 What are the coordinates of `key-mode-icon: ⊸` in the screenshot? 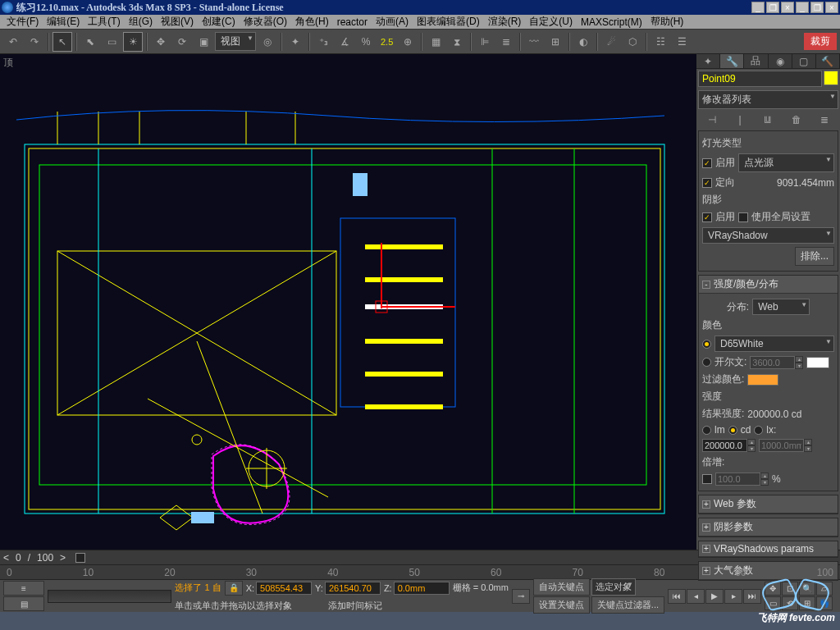 It's located at (521, 596).